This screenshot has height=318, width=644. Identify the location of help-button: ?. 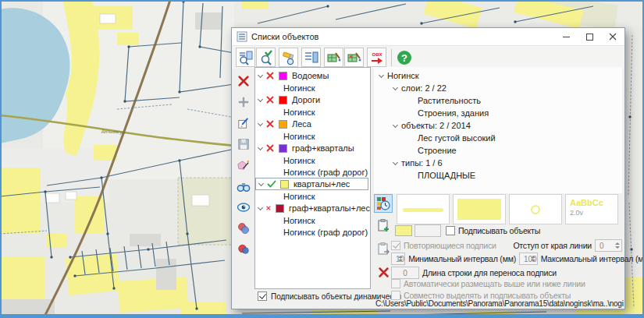
(404, 58).